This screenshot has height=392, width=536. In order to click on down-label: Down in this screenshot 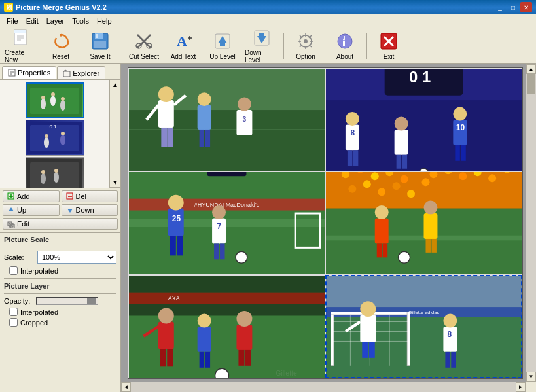, I will do `click(85, 210)`.